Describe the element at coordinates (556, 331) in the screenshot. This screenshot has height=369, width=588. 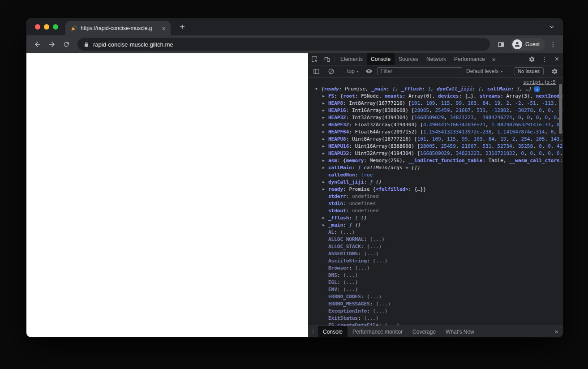
I see `drawer-close-button: ×` at that location.